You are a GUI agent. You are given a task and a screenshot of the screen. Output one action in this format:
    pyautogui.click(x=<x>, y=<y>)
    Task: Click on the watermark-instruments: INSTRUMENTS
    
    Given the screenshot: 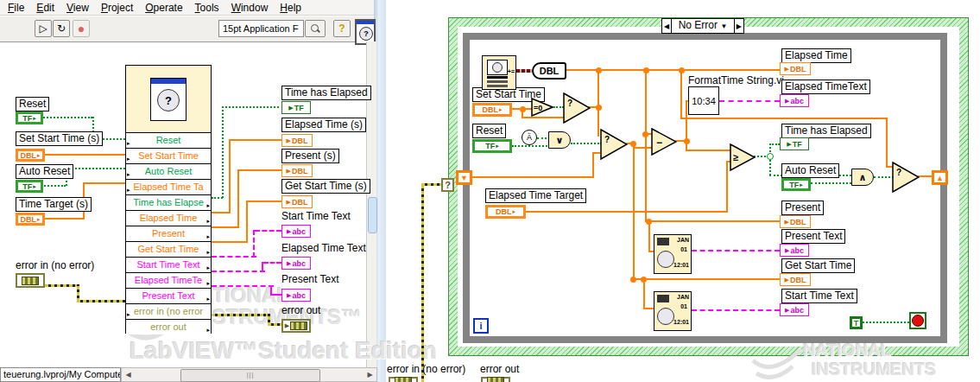 What is the action you would take?
    pyautogui.click(x=874, y=370)
    